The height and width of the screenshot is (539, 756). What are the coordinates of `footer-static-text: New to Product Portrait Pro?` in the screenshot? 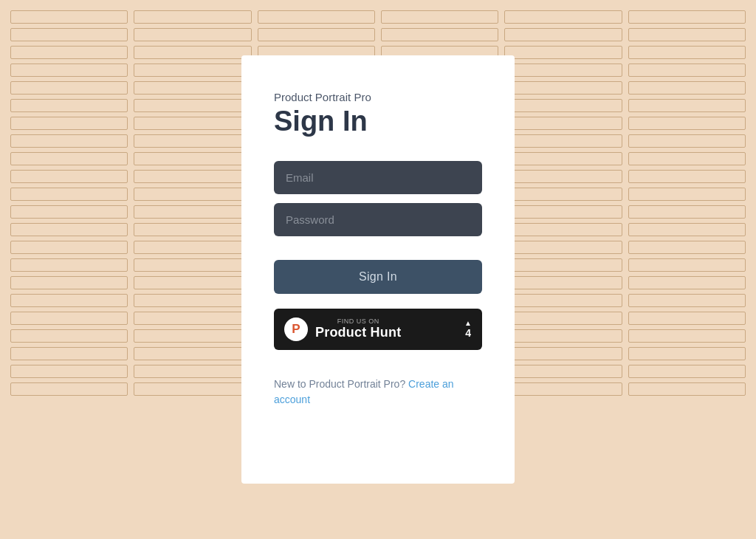 It's located at (340, 384).